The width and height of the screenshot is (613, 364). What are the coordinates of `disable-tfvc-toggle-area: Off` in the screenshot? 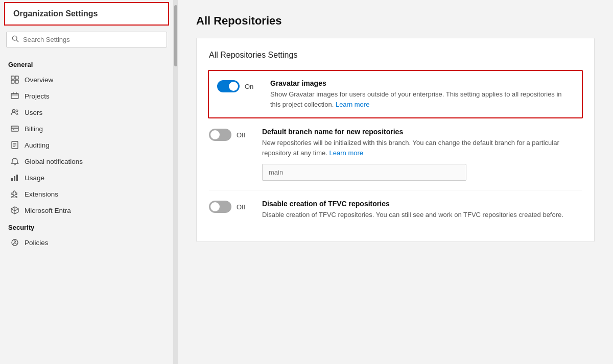 It's located at (229, 206).